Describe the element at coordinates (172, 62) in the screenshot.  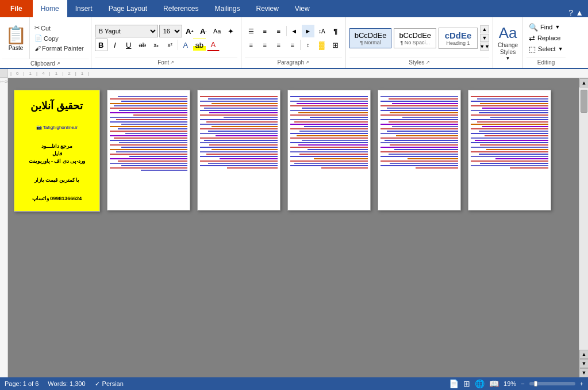
I see `font-expand-icon: ↗` at that location.